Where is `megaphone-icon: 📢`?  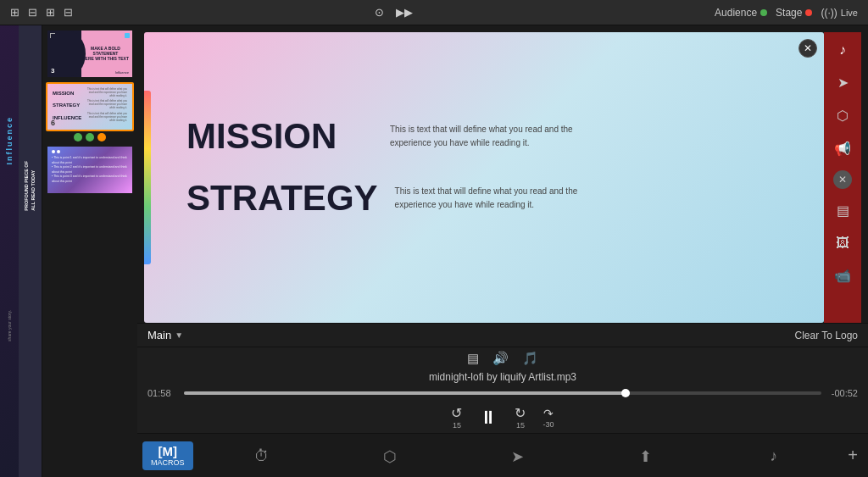
megaphone-icon: 📢 is located at coordinates (843, 149).